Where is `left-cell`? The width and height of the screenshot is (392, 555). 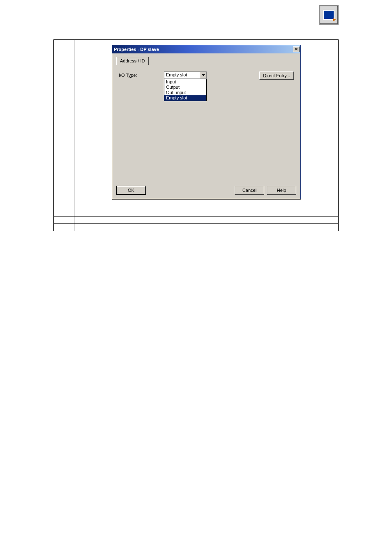 left-cell is located at coordinates (64, 128).